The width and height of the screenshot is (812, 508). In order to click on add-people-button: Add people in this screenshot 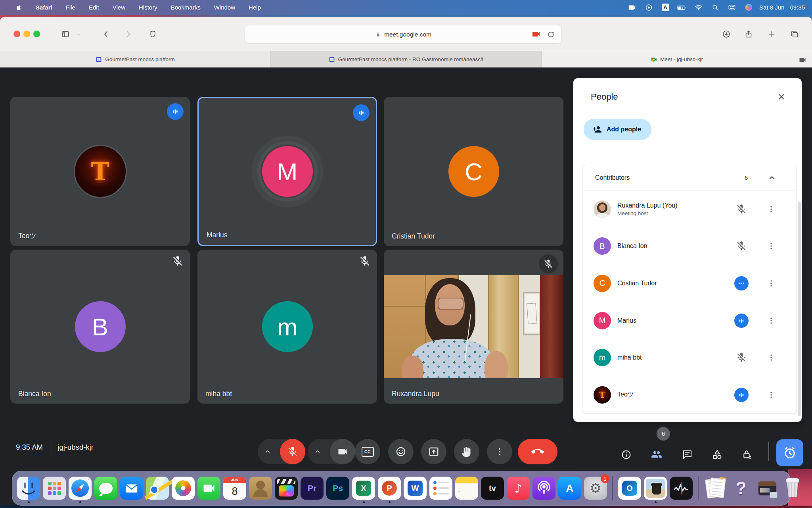, I will do `click(618, 129)`.